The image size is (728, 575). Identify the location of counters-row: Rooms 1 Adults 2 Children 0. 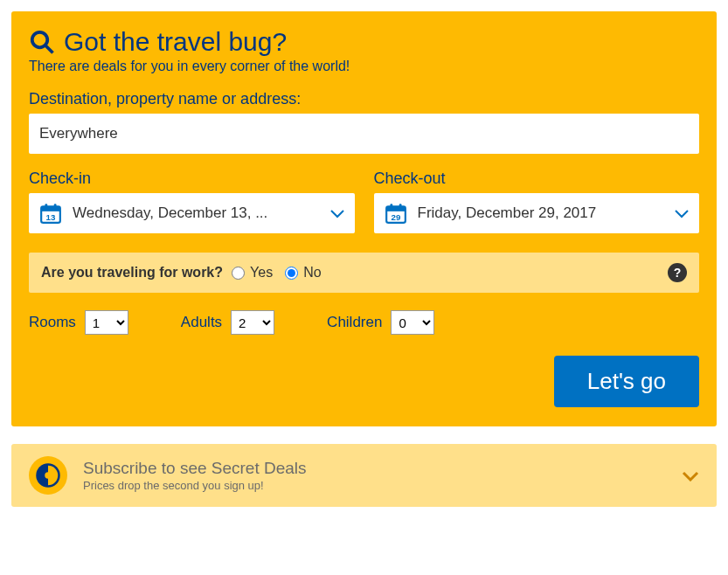
(364, 322).